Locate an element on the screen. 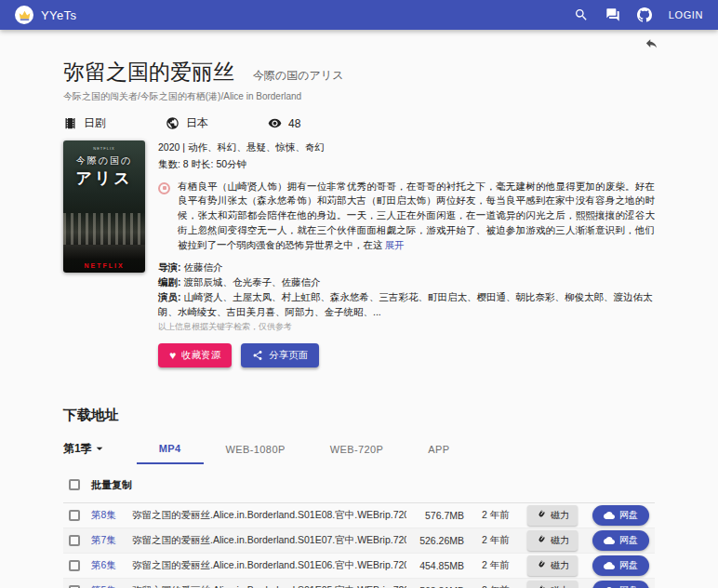  top-navbar: YYeTs LOGIN is located at coordinates (359, 15).